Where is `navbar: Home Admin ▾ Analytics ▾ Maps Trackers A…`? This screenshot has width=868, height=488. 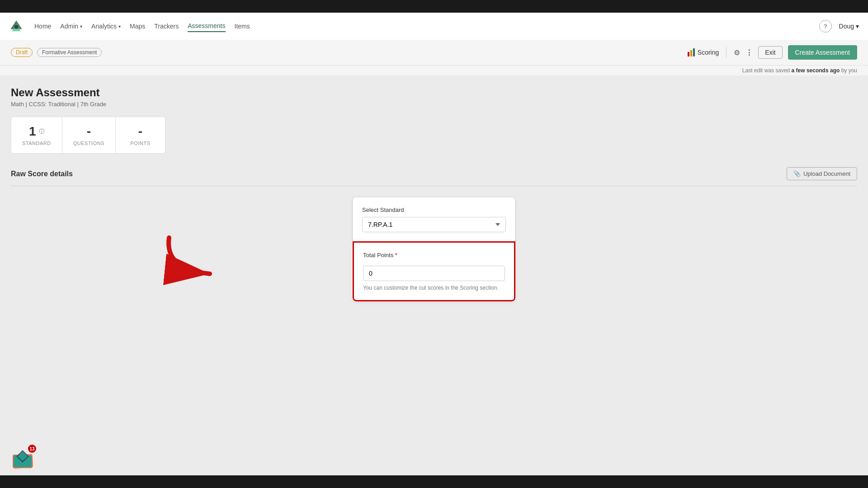 navbar: Home Admin ▾ Analytics ▾ Maps Trackers A… is located at coordinates (434, 26).